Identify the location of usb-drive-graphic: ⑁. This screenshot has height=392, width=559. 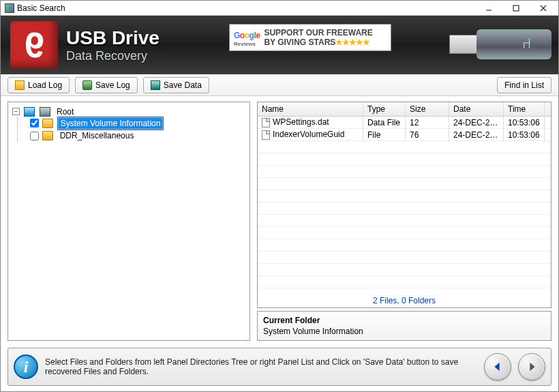
(500, 44).